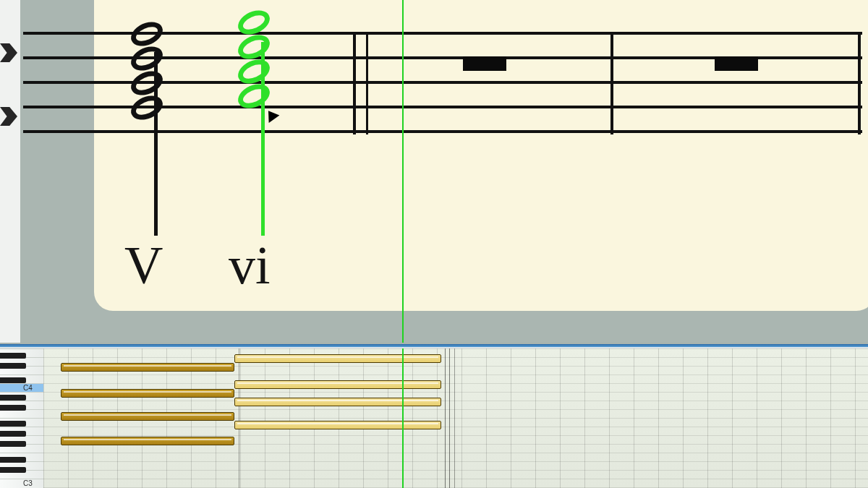  I want to click on piano-keyboard: C4 C3, so click(22, 418).